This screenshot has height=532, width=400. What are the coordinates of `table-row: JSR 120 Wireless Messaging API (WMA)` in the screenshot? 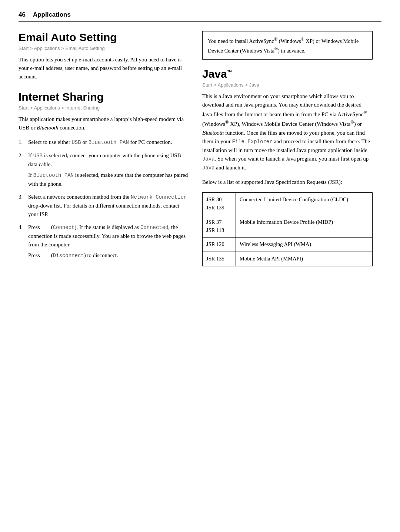 It's located at (287, 245).